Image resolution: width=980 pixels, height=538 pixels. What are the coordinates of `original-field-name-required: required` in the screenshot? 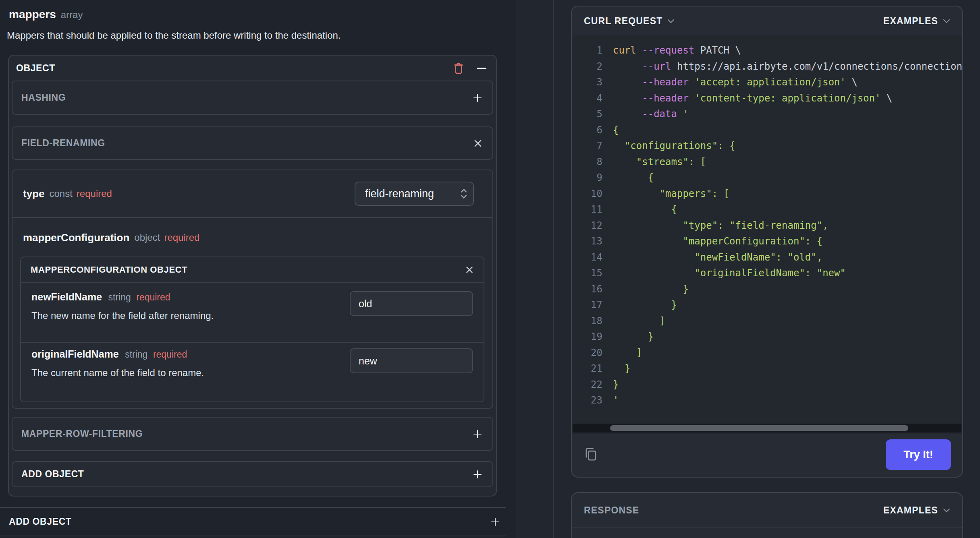 It's located at (170, 354).